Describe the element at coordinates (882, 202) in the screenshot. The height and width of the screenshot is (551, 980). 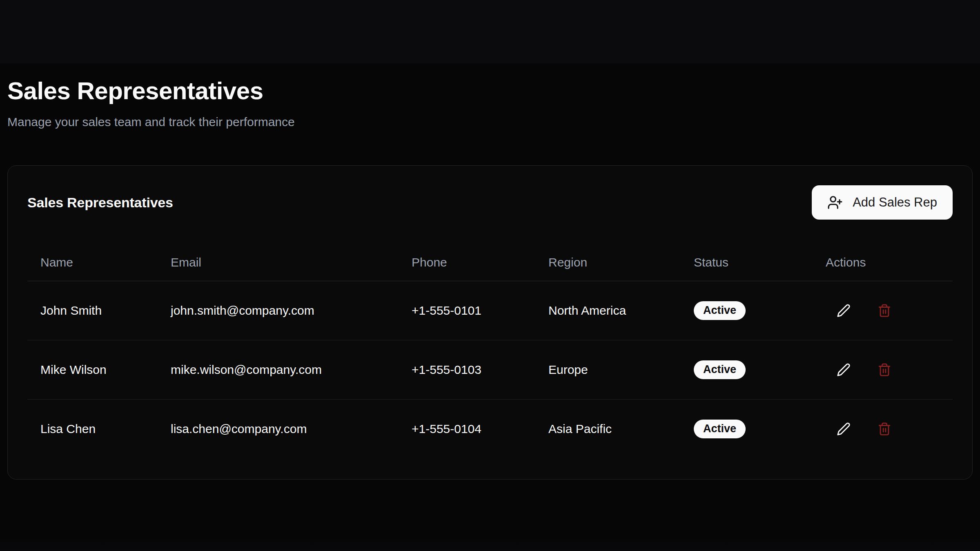
I see `add-sales-rep-button: Add Sales Rep` at that location.